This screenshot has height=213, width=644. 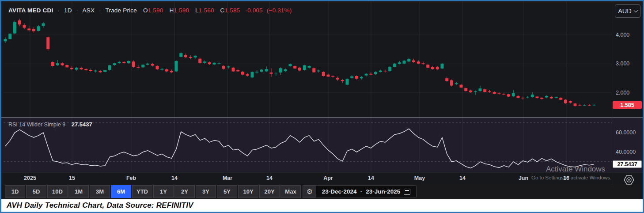 I want to click on date-range-picker: 23-Dec-2024 - 23-Jun-2025, so click(x=366, y=192).